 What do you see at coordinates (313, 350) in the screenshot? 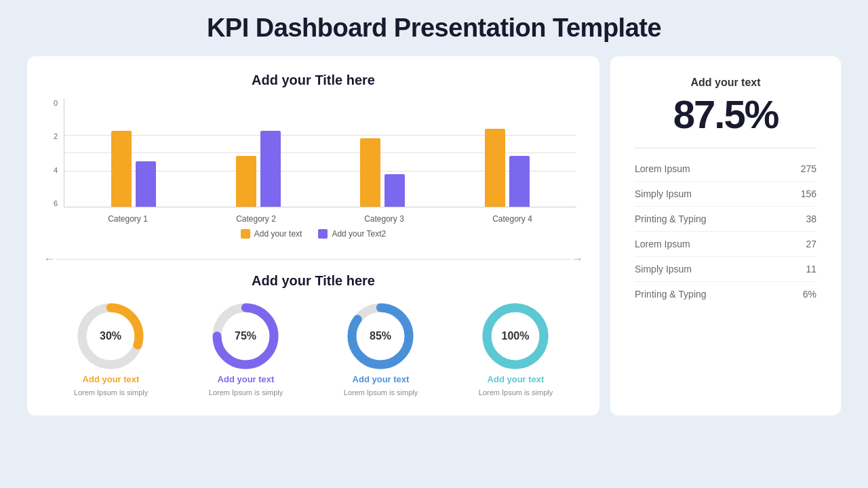
I see `donuts-row: 30% Add your textLorem Ipsum is simply 7…` at bounding box center [313, 350].